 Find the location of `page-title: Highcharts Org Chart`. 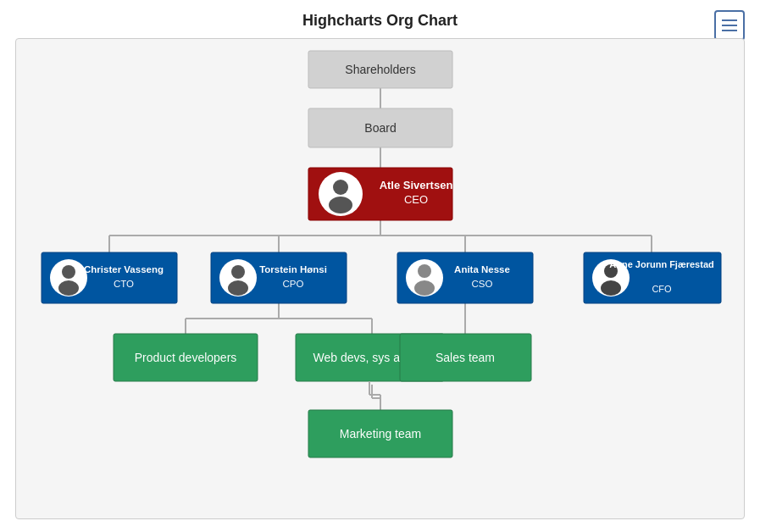

page-title: Highcharts Org Chart is located at coordinates (380, 19).